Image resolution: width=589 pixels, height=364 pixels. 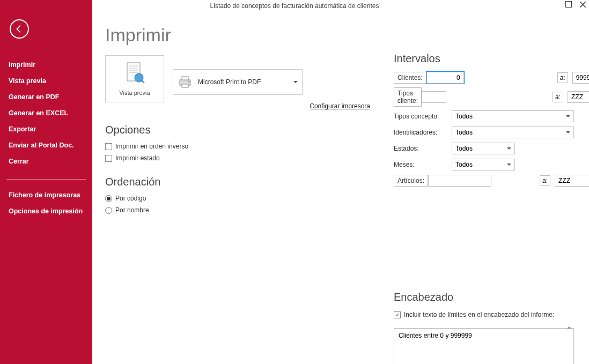 What do you see at coordinates (108, 159) in the screenshot?
I see `imprimir-estado-checkbox` at bounding box center [108, 159].